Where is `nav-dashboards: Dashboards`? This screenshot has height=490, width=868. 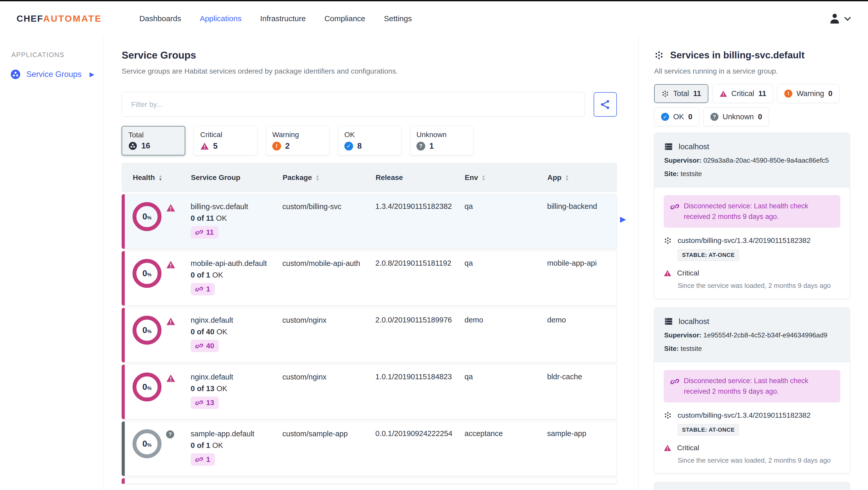
nav-dashboards: Dashboards is located at coordinates (160, 19).